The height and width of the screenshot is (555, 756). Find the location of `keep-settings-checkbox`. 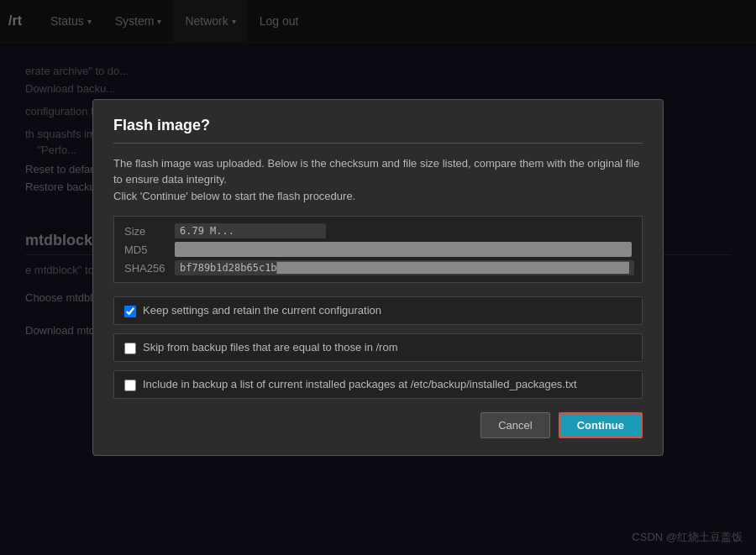

keep-settings-checkbox is located at coordinates (130, 312).